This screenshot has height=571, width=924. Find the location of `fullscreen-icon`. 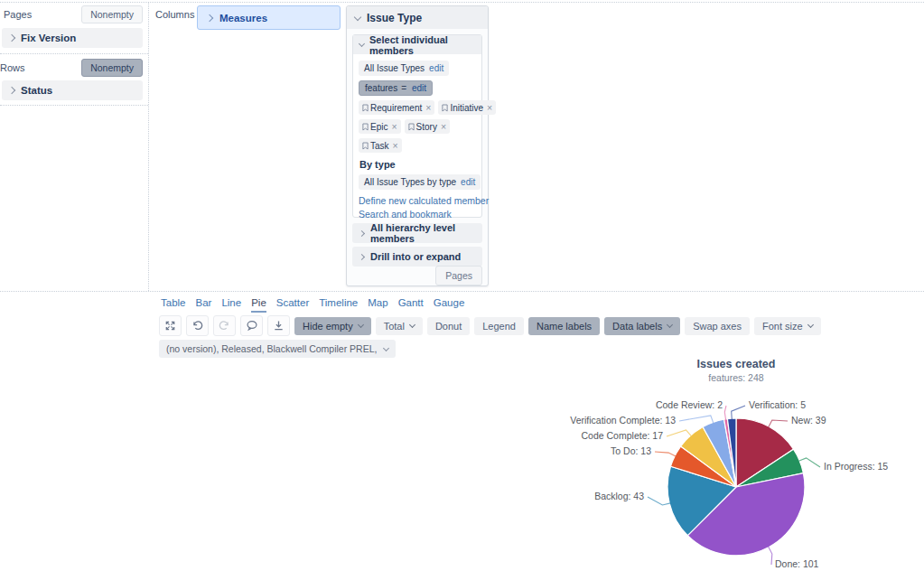

fullscreen-icon is located at coordinates (170, 325).